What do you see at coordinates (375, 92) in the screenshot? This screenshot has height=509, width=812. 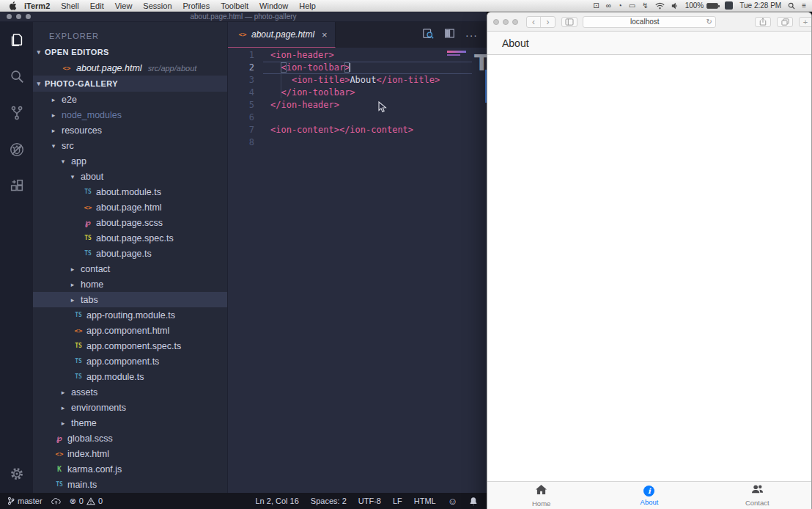 I see `code-line-4: </ion-toolbar>` at bounding box center [375, 92].